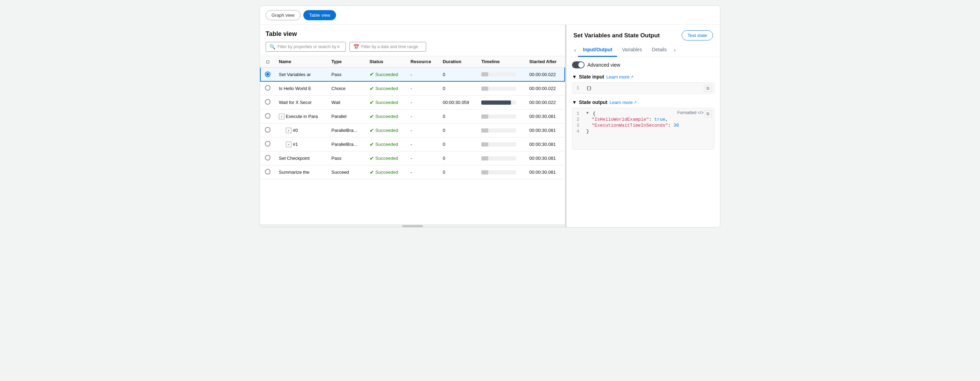  Describe the element at coordinates (301, 88) in the screenshot. I see `row-name: Is Hello World E` at that location.